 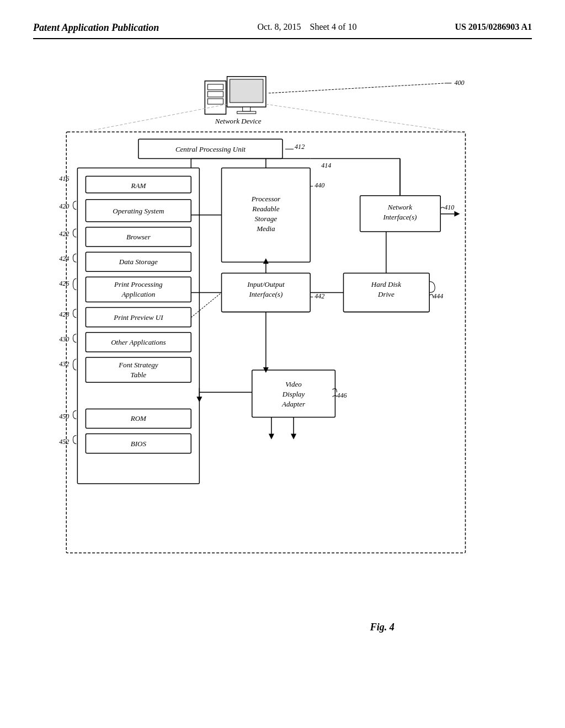 What do you see at coordinates (238, 121) in the screenshot?
I see `network-device-label: Network Device` at bounding box center [238, 121].